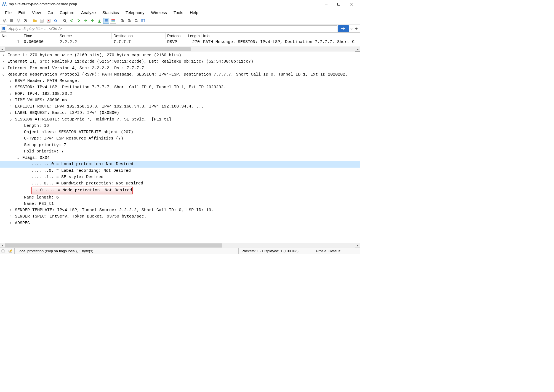 The image size is (554, 392). What do you see at coordinates (3, 251) in the screenshot?
I see `expert-info-icon` at bounding box center [3, 251].